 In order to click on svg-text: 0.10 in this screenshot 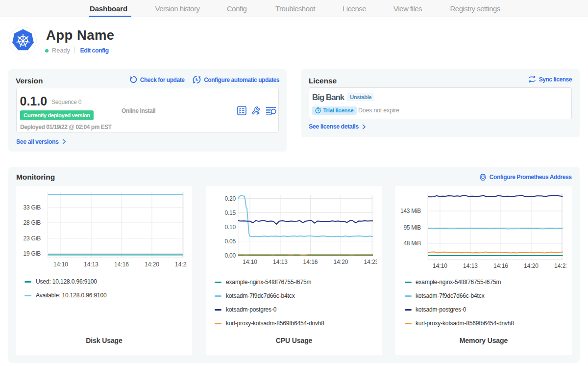, I will do `click(230, 227)`.